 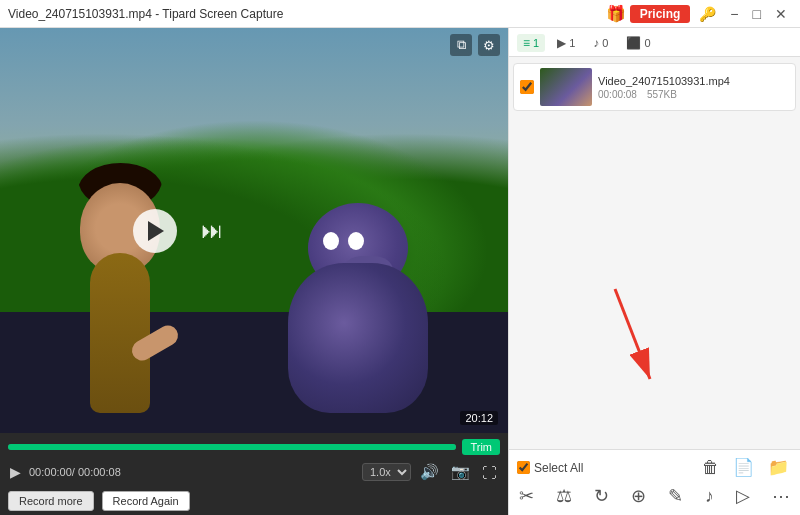 What do you see at coordinates (358, 313) in the screenshot?
I see `char-panther` at bounding box center [358, 313].